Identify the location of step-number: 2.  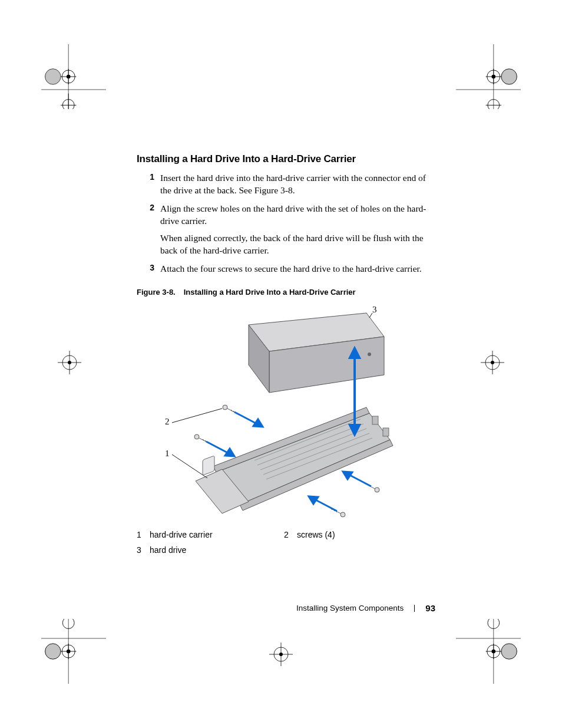
(148, 207).